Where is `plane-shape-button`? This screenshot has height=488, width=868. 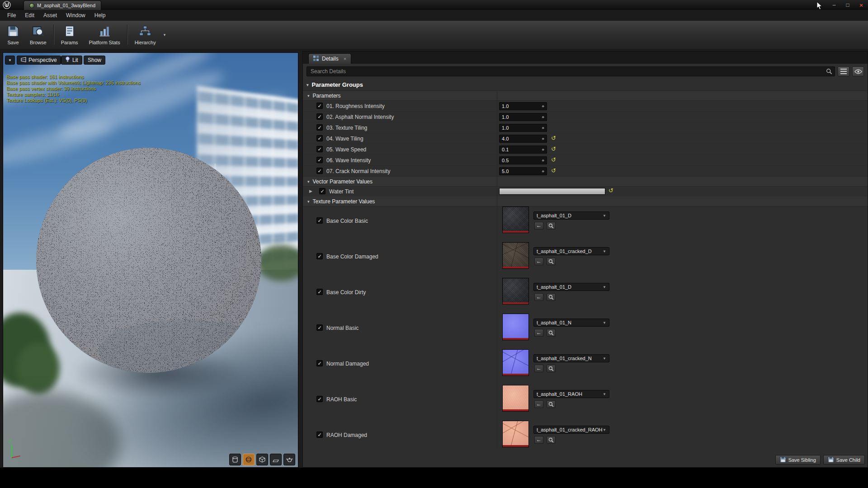
plane-shape-button is located at coordinates (276, 460).